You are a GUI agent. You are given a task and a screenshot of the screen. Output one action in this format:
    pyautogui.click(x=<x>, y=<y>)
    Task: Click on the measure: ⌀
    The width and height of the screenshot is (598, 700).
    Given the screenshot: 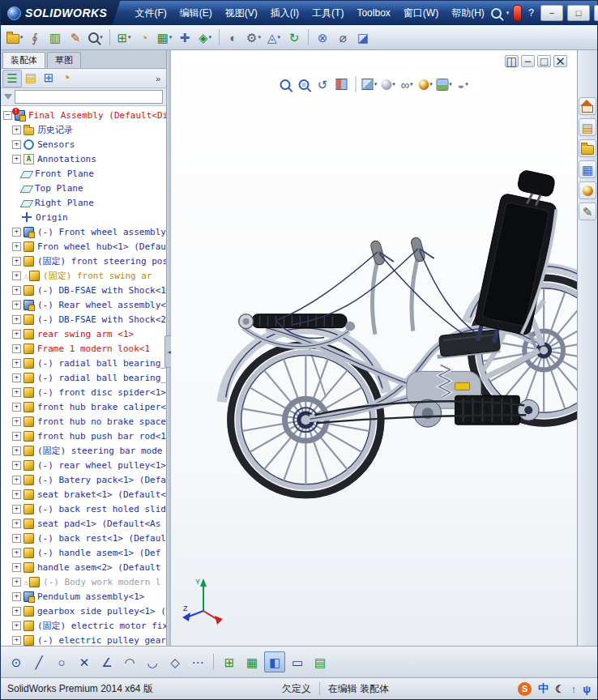 What is the action you would take?
    pyautogui.click(x=343, y=37)
    